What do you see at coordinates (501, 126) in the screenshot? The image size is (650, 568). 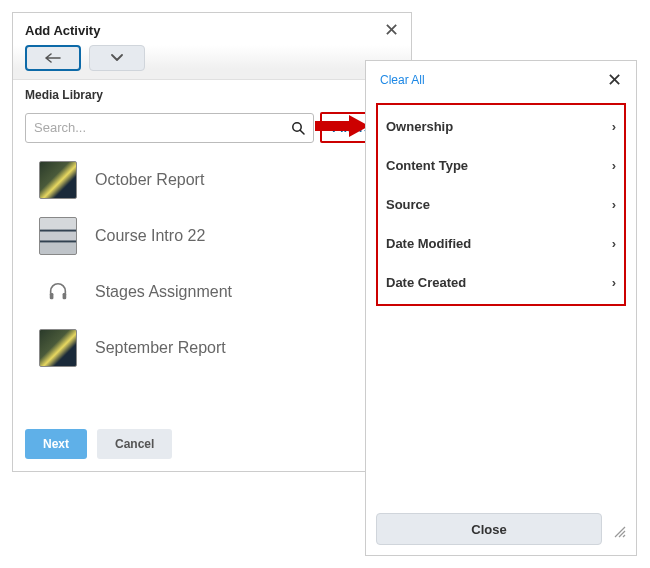 I see `filter-option-ownership: Ownership ›` at bounding box center [501, 126].